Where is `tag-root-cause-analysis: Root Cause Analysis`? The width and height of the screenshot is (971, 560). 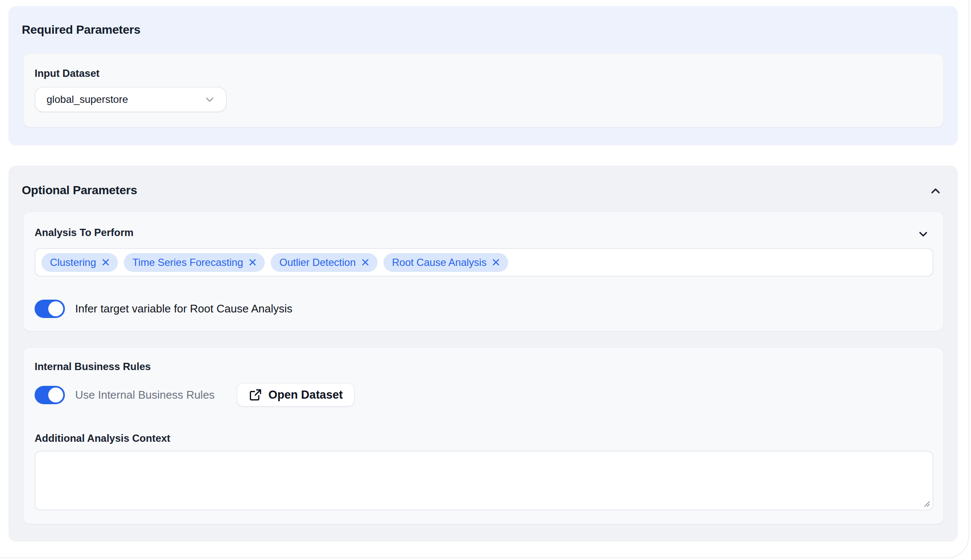
tag-root-cause-analysis: Root Cause Analysis is located at coordinates (446, 262).